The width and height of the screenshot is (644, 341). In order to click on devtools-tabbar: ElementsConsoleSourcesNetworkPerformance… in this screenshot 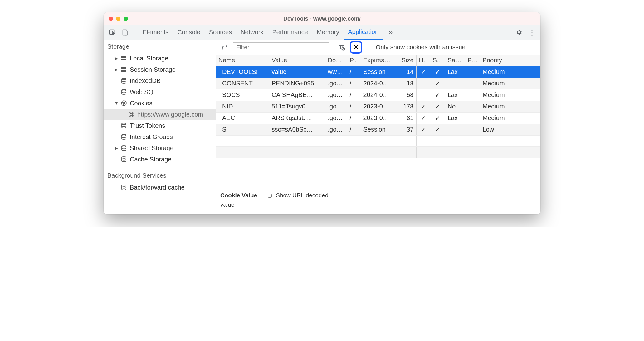, I will do `click(322, 32)`.